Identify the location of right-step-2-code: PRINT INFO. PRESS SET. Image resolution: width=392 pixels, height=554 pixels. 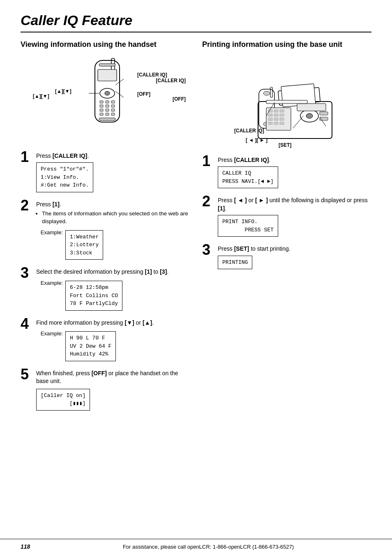
(248, 226).